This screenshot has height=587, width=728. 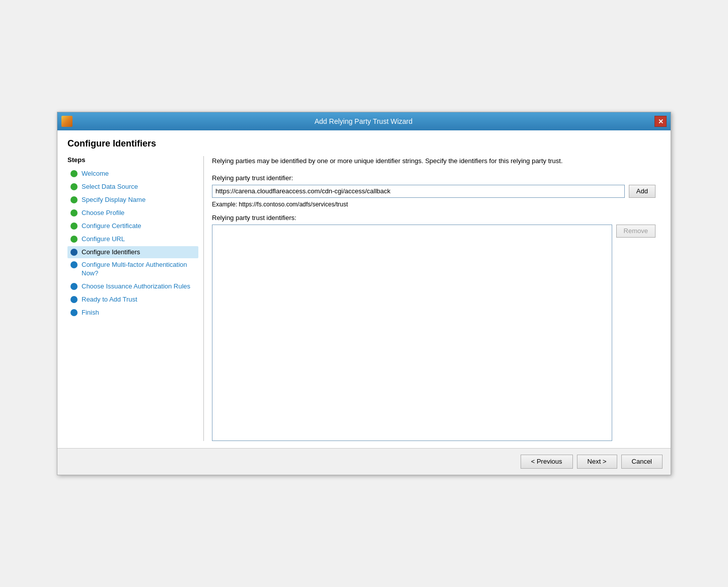 I want to click on steps-list: WelcomeSelect Data SourceSpecify Display…, so click(x=133, y=244).